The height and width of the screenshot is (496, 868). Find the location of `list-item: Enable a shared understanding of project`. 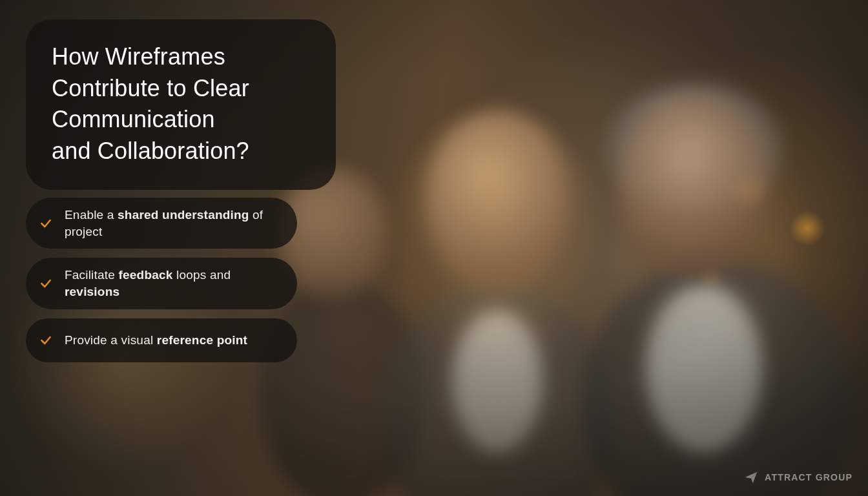

list-item: Enable a shared understanding of project is located at coordinates (161, 223).